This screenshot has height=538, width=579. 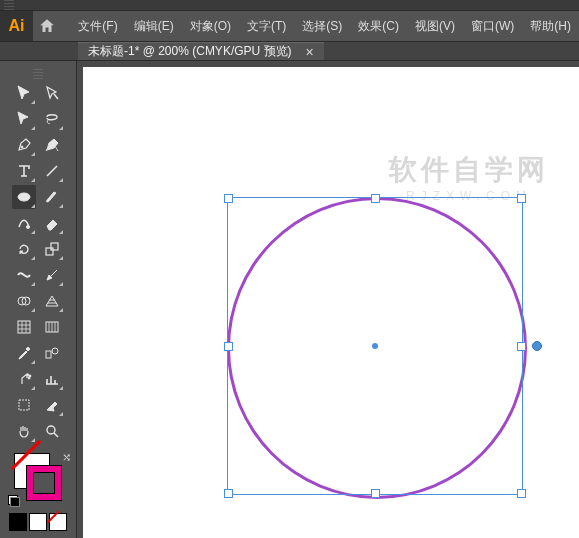 What do you see at coordinates (52, 223) in the screenshot?
I see `eraser-tool` at bounding box center [52, 223].